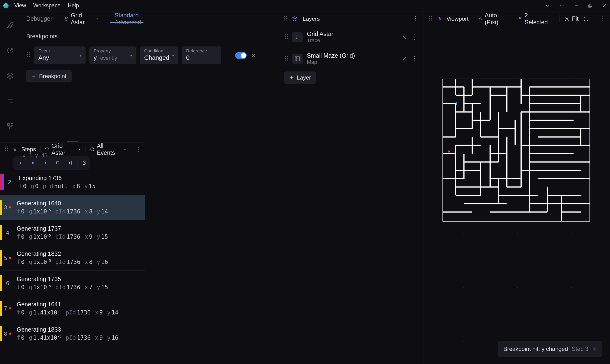  Describe the element at coordinates (113, 55) in the screenshot. I see `property-field: Property y event.y ▾` at that location.